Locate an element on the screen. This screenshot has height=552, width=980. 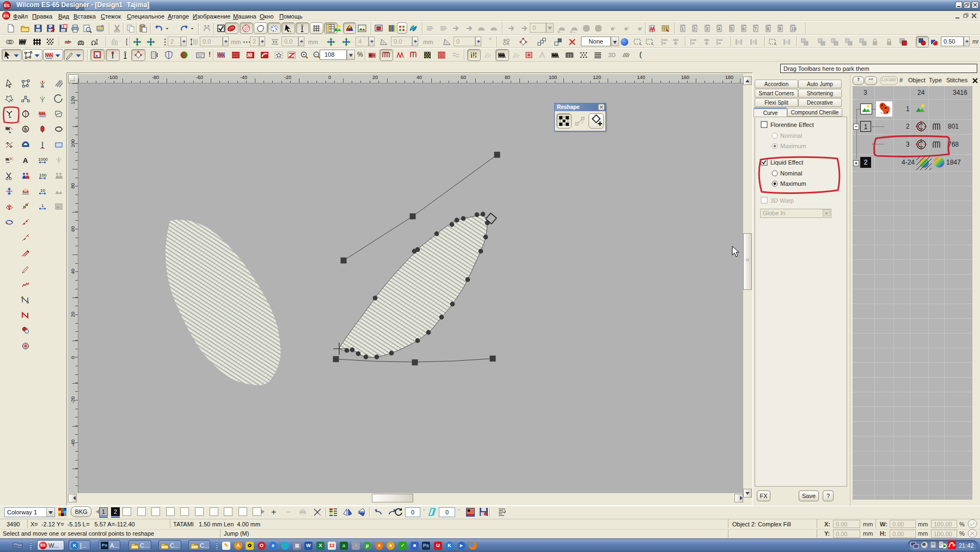
svg-text: 10 is located at coordinates (42, 191).